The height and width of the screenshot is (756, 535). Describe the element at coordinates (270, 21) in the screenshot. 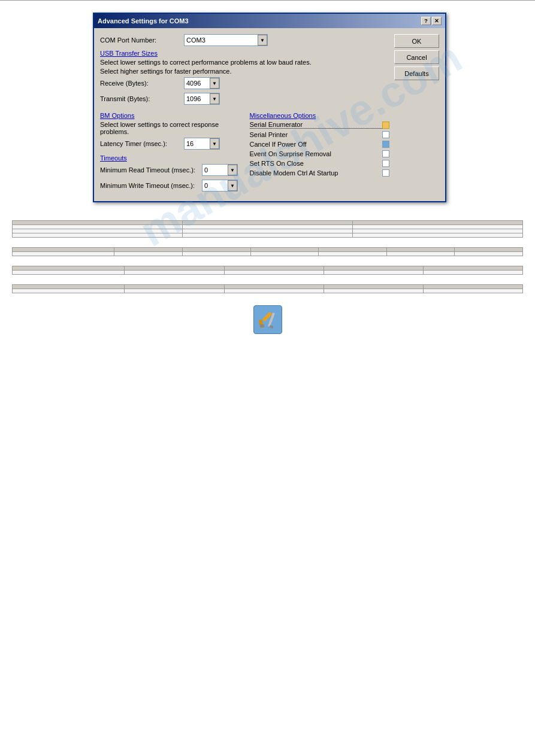

I see `dialog-titlebar: Advanced Settings for COM3 ? ✕` at that location.